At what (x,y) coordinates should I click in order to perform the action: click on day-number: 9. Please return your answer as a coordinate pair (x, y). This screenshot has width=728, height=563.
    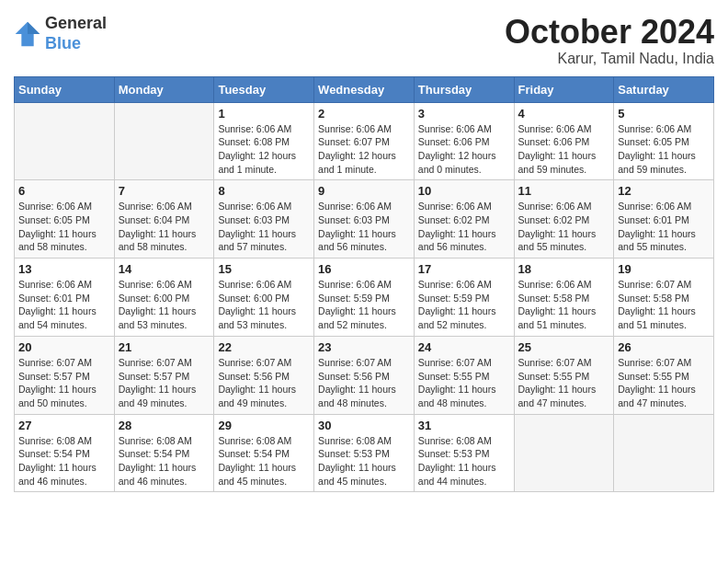
    Looking at the image, I should click on (364, 191).